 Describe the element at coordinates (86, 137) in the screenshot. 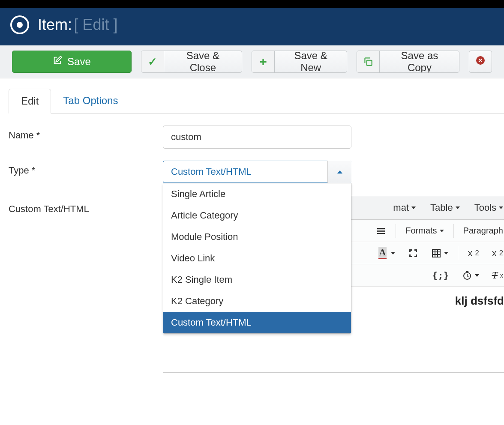

I see `name-label: Name *` at that location.